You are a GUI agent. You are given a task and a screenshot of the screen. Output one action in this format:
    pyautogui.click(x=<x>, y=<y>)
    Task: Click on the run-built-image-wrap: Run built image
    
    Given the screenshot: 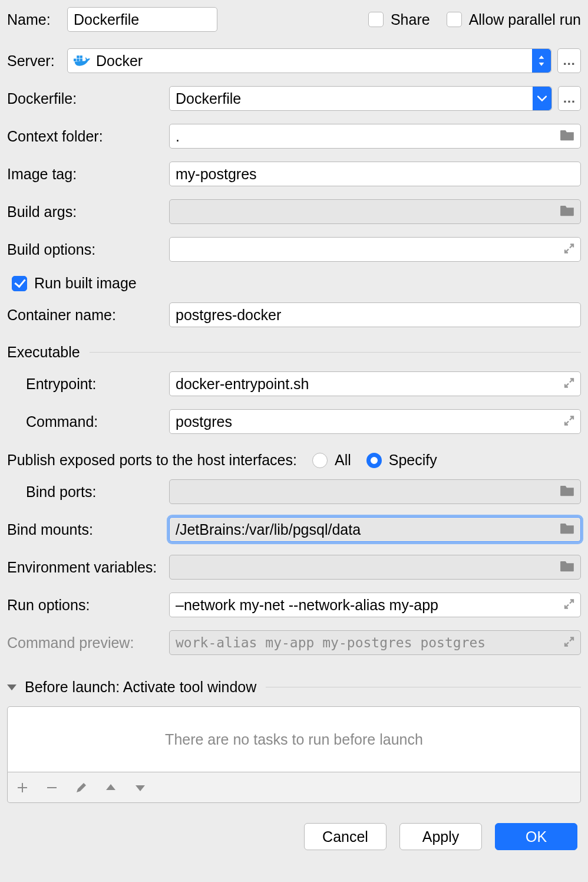 What is the action you would take?
    pyautogui.click(x=74, y=283)
    